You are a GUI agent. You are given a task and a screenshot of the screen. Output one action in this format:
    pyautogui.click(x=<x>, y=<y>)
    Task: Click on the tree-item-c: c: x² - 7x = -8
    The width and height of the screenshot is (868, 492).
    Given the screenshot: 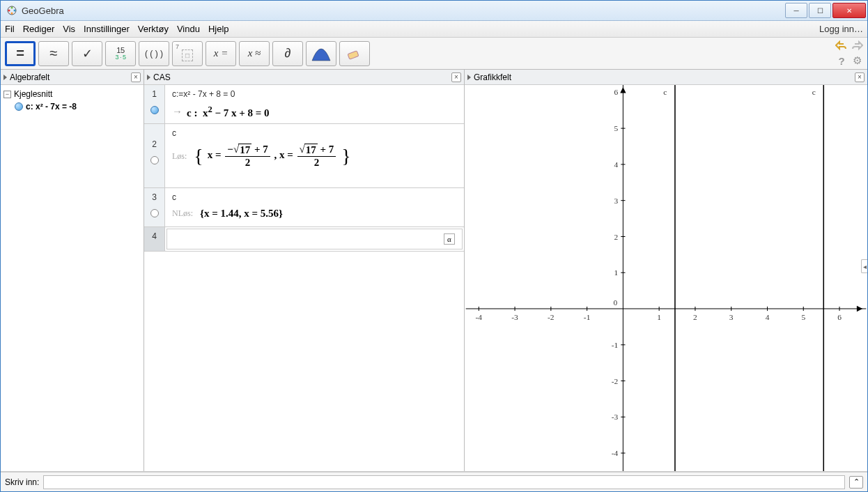 What is the action you would take?
    pyautogui.click(x=72, y=107)
    